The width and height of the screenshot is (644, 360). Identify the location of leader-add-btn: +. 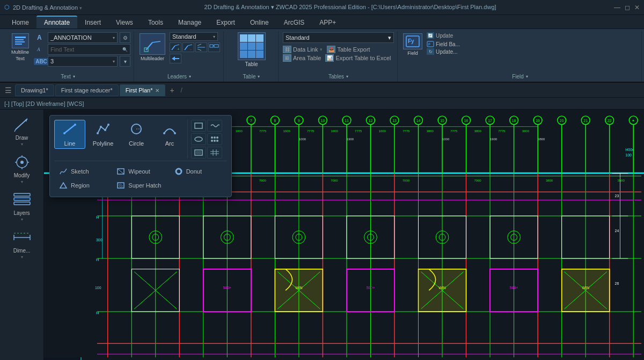
(175, 47).